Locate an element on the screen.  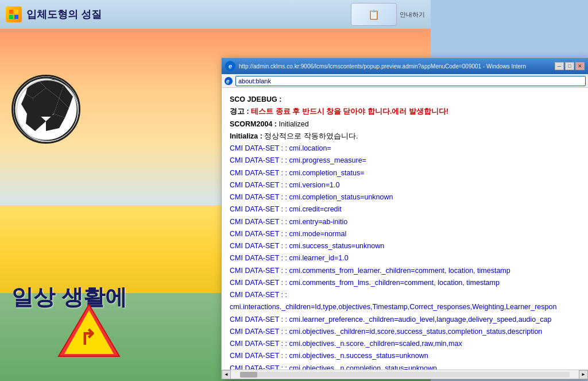
ie-browser-icon: e is located at coordinates (230, 66).